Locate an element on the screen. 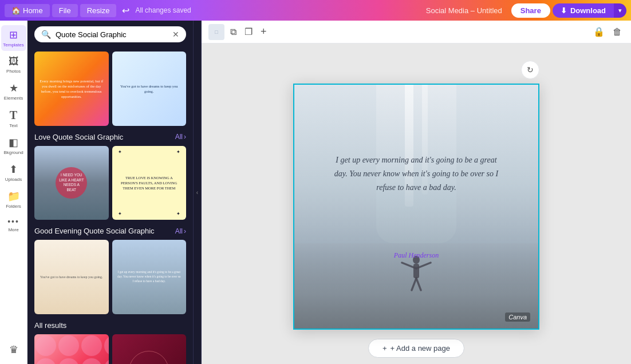 Image resolution: width=631 pixels, height=364 pixels. love-quote-card-1: I NEED YOU LIKE A HEART NEEDS A BEAT is located at coordinates (72, 183).